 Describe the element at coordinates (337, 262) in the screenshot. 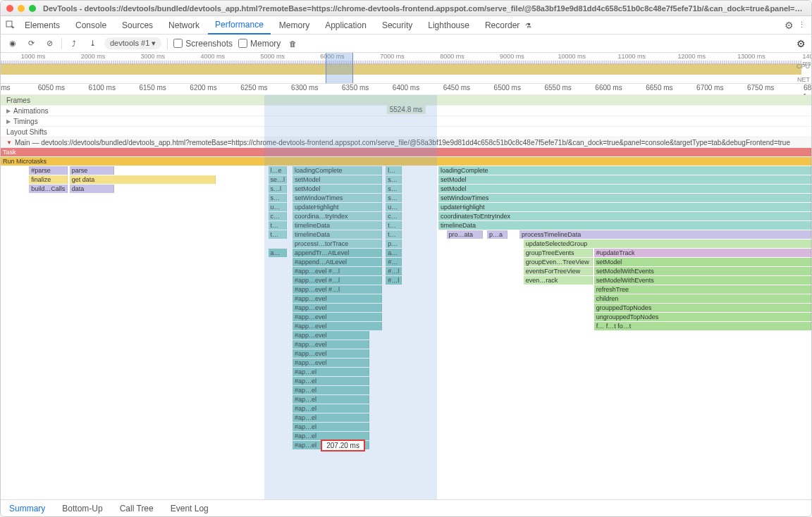

I see `flame-entry: #append…AtLevel` at that location.